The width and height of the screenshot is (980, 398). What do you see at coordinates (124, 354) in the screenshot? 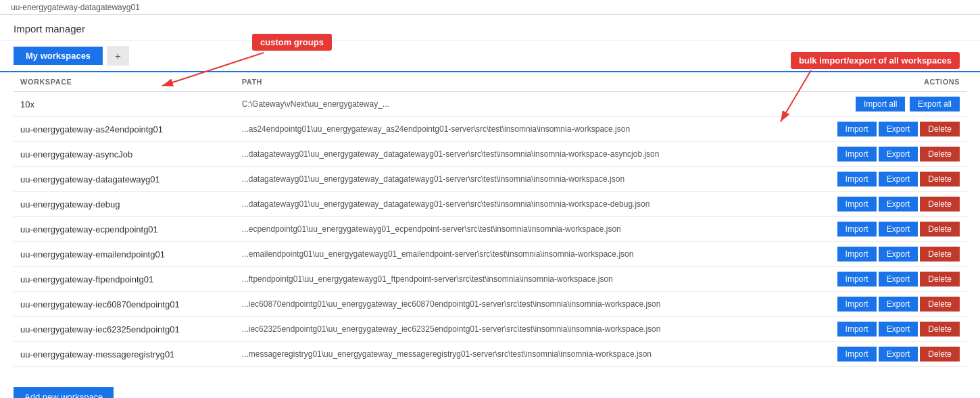
I see `workspace-name-cell: uu-energygateway-messageregistryg01` at bounding box center [124, 354].